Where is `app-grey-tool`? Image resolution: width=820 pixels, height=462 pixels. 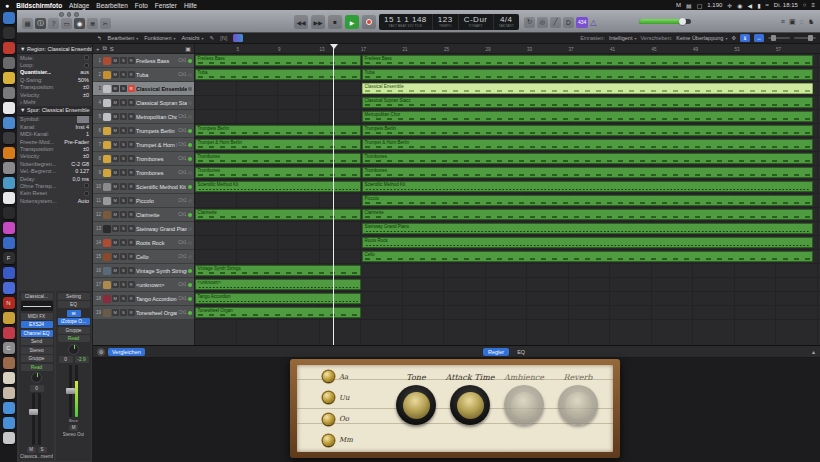
app-grey-tool is located at coordinates (9, 168).